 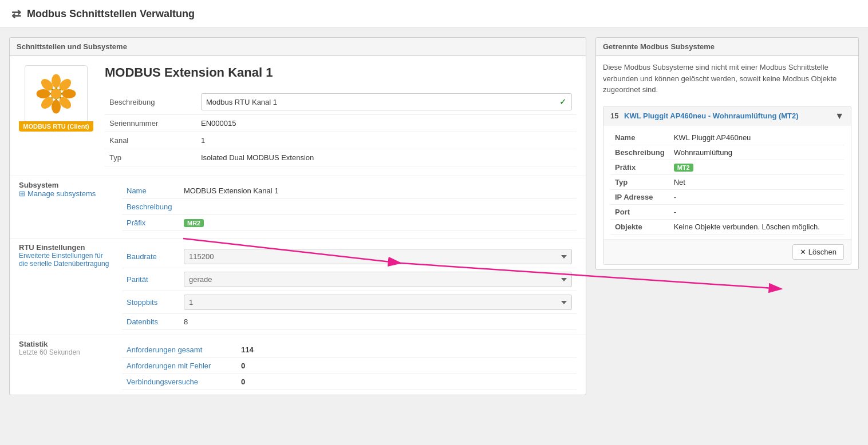 What do you see at coordinates (56, 126) in the screenshot?
I see `device-icon-label: MODBUS RTU (Client)` at bounding box center [56, 126].